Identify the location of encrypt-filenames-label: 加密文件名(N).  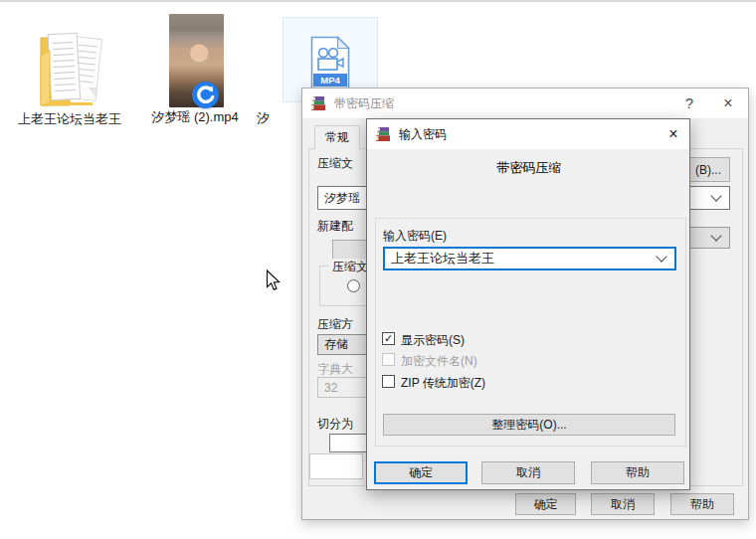
(440, 362).